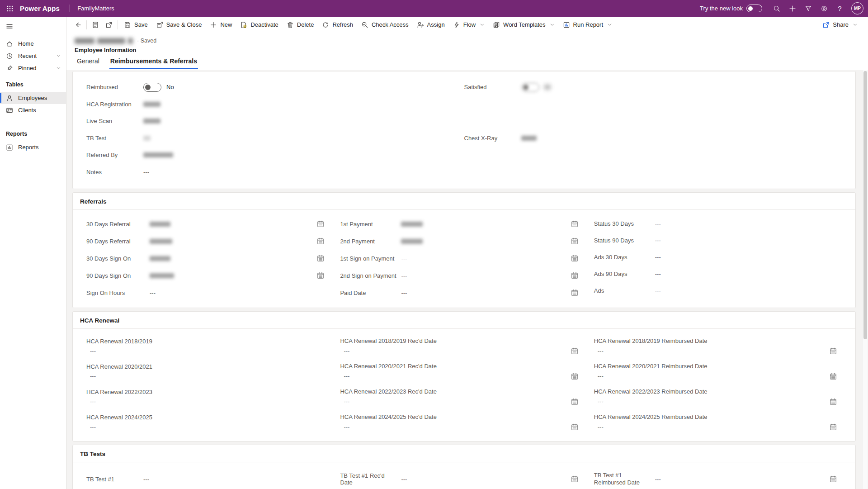  I want to click on app-launcher-button, so click(10, 8).